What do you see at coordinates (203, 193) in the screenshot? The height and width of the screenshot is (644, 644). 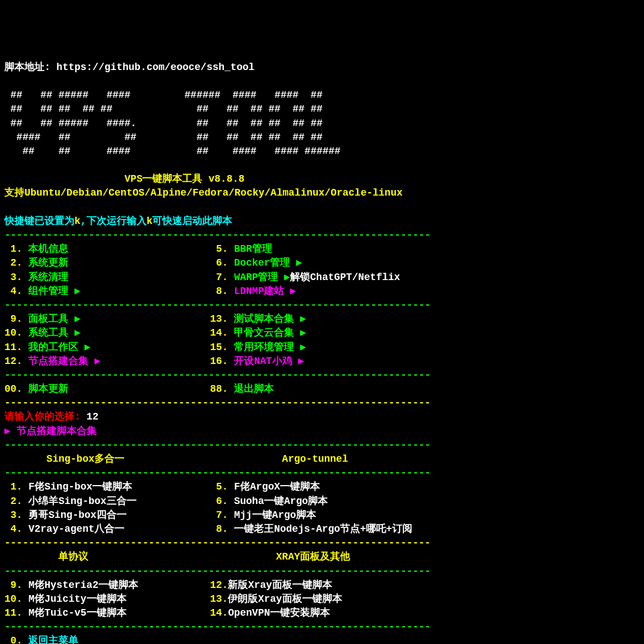 I see `support-line: 支持Ubuntu/Debian/CentOS/Alpine/Fedora/Roc…` at bounding box center [203, 193].